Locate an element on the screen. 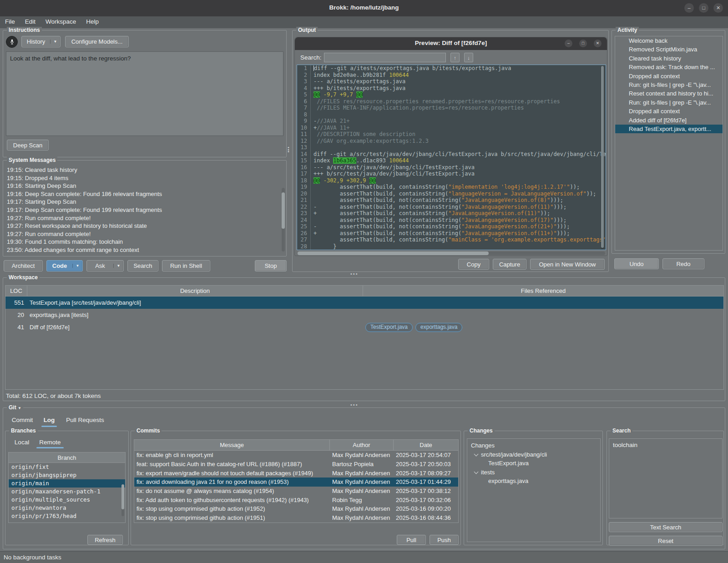 The height and width of the screenshot is (563, 728). git-search-input: toolchain is located at coordinates (666, 478).